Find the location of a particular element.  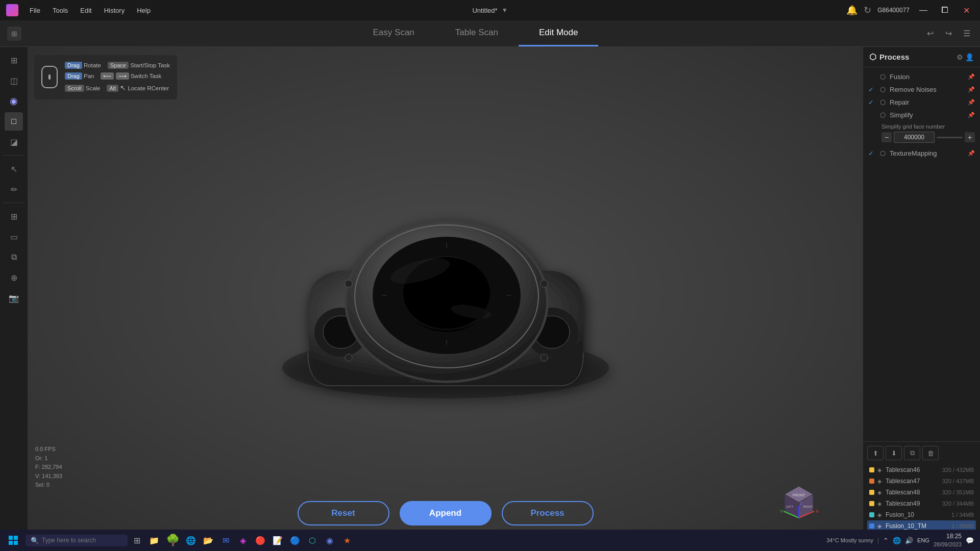

taskbar: 🔍 Type here to search ⊞ 📁 🌳 🌐 📂 ✉ ◈ 🔴 📝 … is located at coordinates (490, 540).